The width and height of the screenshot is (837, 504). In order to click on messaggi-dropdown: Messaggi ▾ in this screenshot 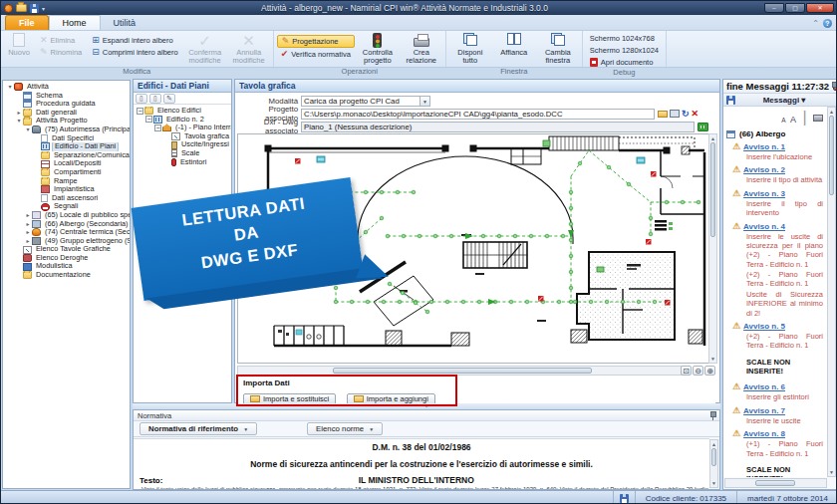, I will do `click(784, 100)`.